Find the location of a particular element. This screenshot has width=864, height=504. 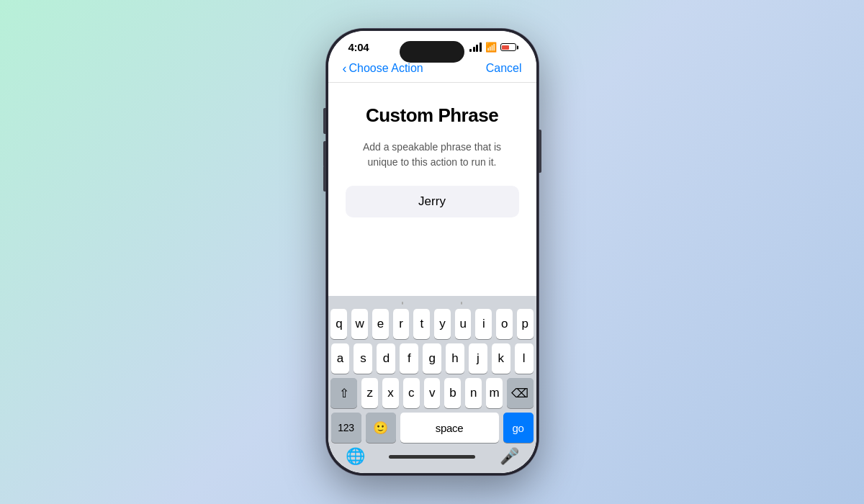

key-v: v is located at coordinates (432, 393).